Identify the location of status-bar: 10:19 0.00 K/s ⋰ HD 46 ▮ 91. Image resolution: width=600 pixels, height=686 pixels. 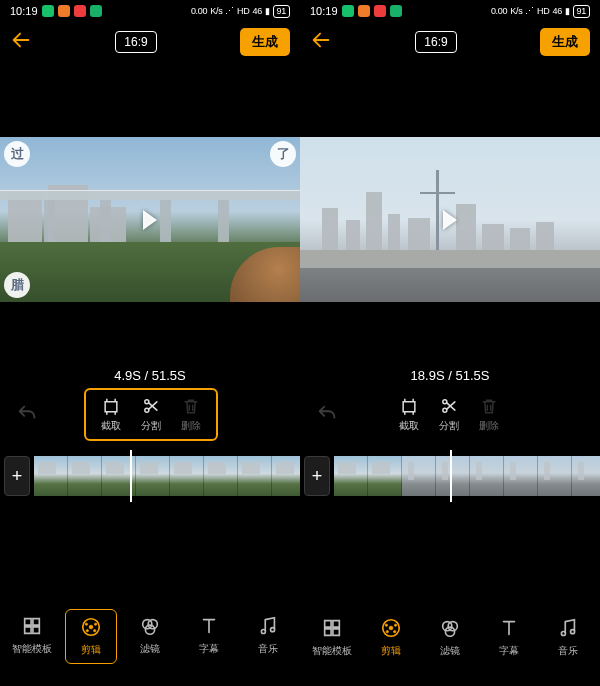
(450, 11).